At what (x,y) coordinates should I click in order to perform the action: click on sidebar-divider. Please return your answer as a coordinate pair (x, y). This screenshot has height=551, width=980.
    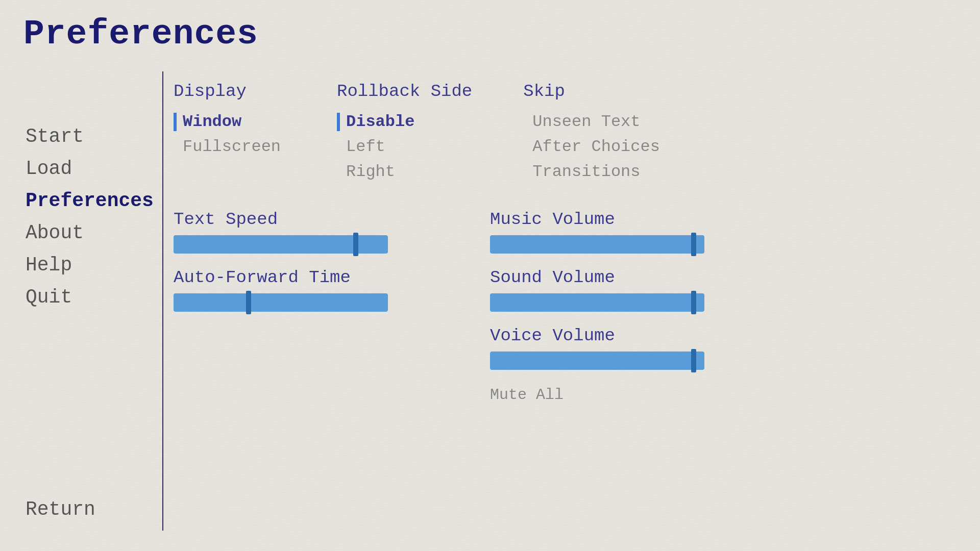
    Looking at the image, I should click on (163, 301).